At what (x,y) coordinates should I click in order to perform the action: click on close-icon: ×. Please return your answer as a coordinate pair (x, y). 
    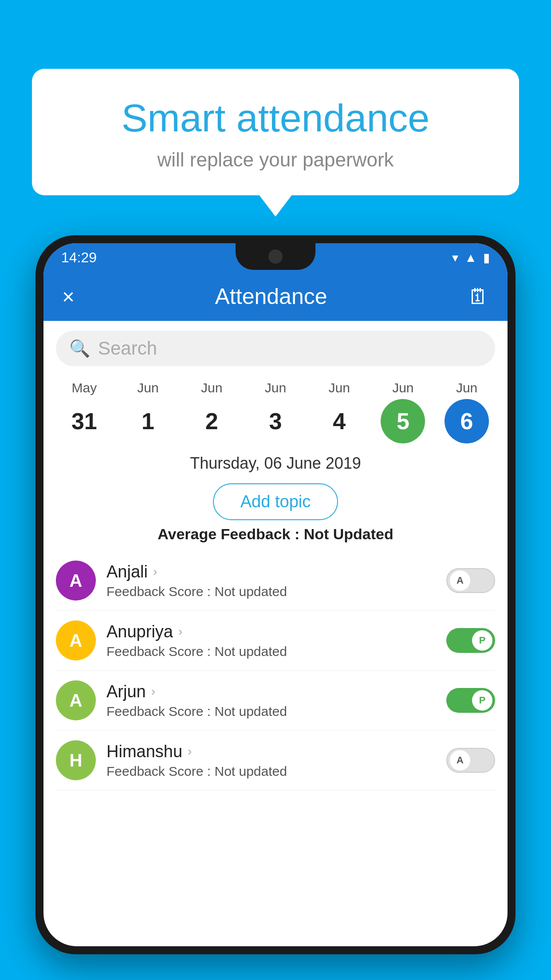
    Looking at the image, I should click on (68, 296).